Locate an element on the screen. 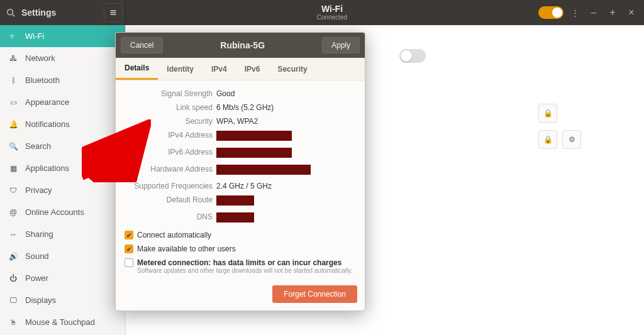 This screenshot has width=644, height=335. header-bar: Settings Wi-Fi Connected ⋮ – + × is located at coordinates (322, 13).